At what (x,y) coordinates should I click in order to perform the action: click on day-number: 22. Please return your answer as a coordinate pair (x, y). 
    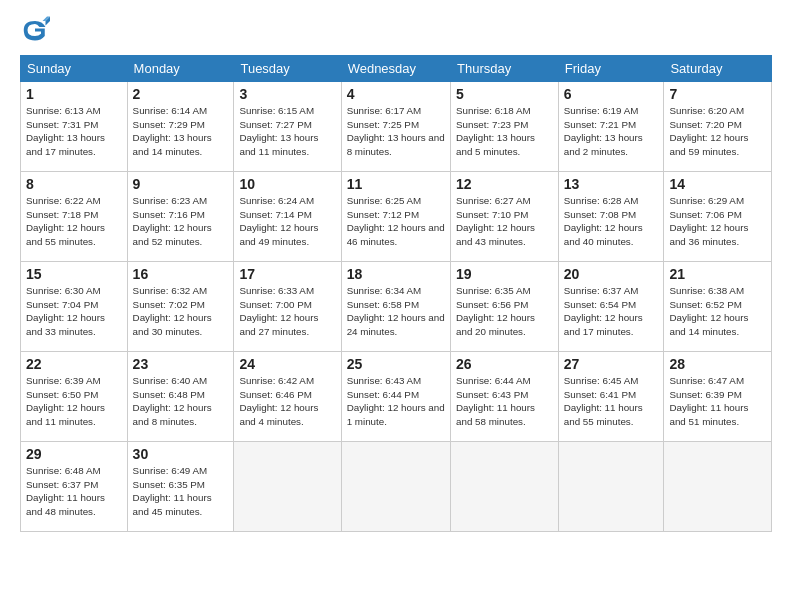
    Looking at the image, I should click on (74, 364).